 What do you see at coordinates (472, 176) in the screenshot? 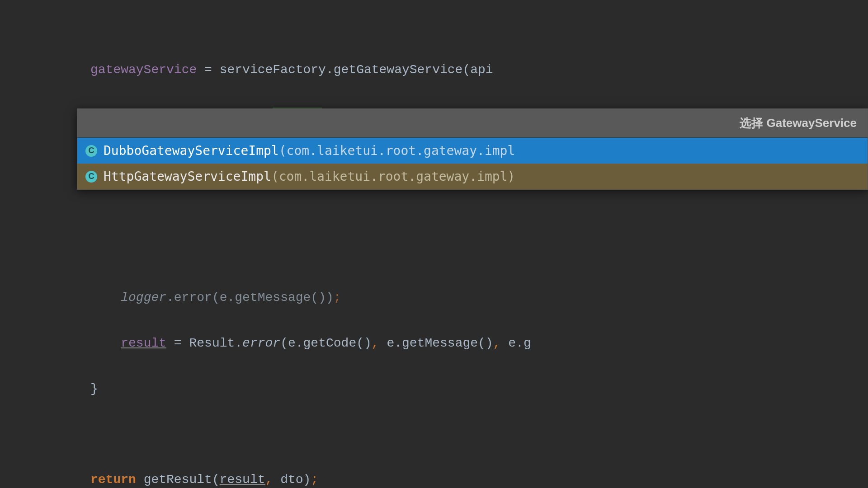
I see `implementation-option-http: C HttpGatewayServiceImpl (com.laiketui.r…` at bounding box center [472, 176].